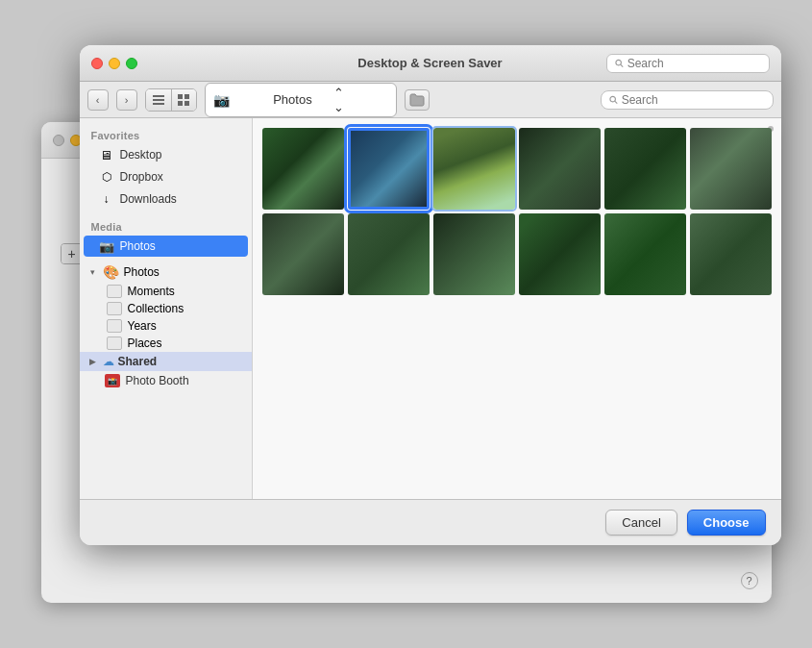 The height and width of the screenshot is (648, 812). What do you see at coordinates (431, 63) in the screenshot?
I see `dialog-title-bar: Desktop & Screen Saver` at bounding box center [431, 63].